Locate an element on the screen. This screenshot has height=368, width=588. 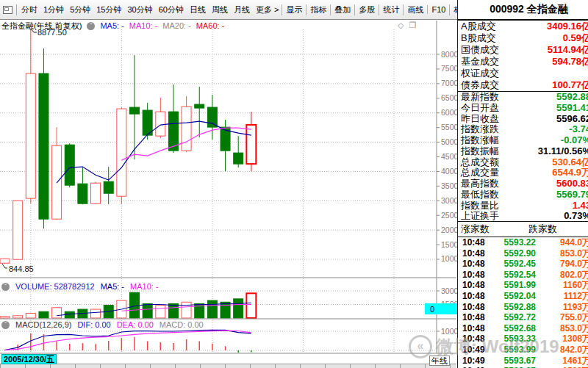
svg-text: 8000 is located at coordinates (449, 54).